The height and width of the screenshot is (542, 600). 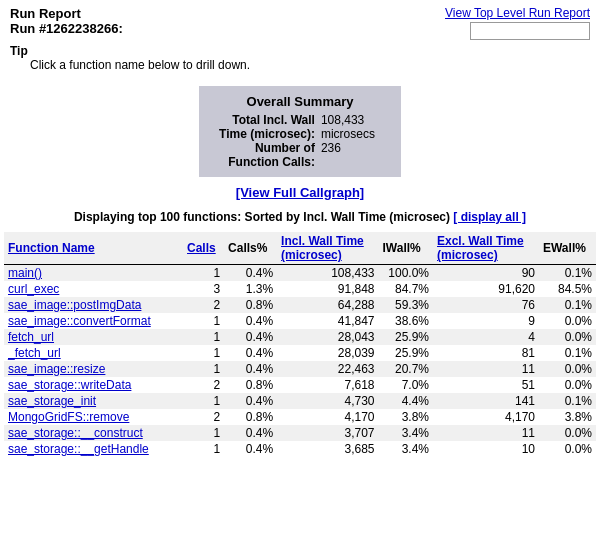 I want to click on cell-iwallpct: 25.9%, so click(x=406, y=353).